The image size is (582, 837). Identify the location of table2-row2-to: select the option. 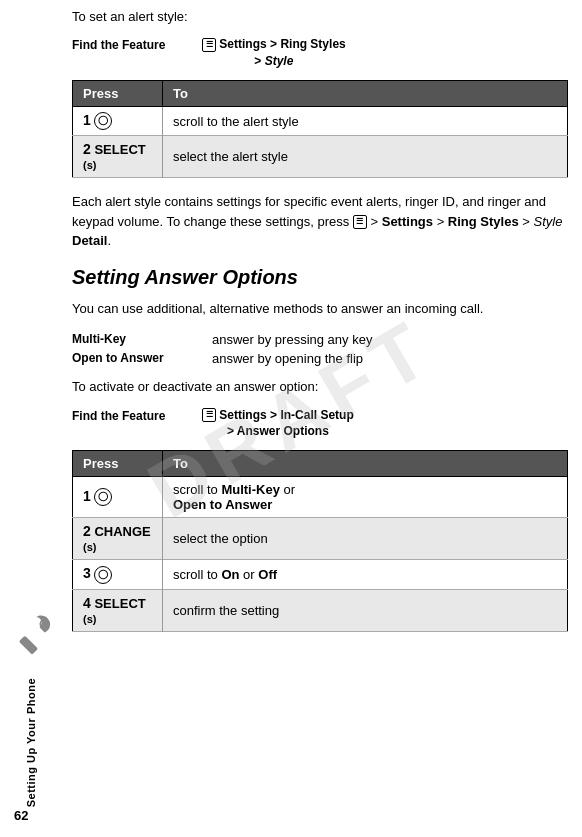
(366, 539).